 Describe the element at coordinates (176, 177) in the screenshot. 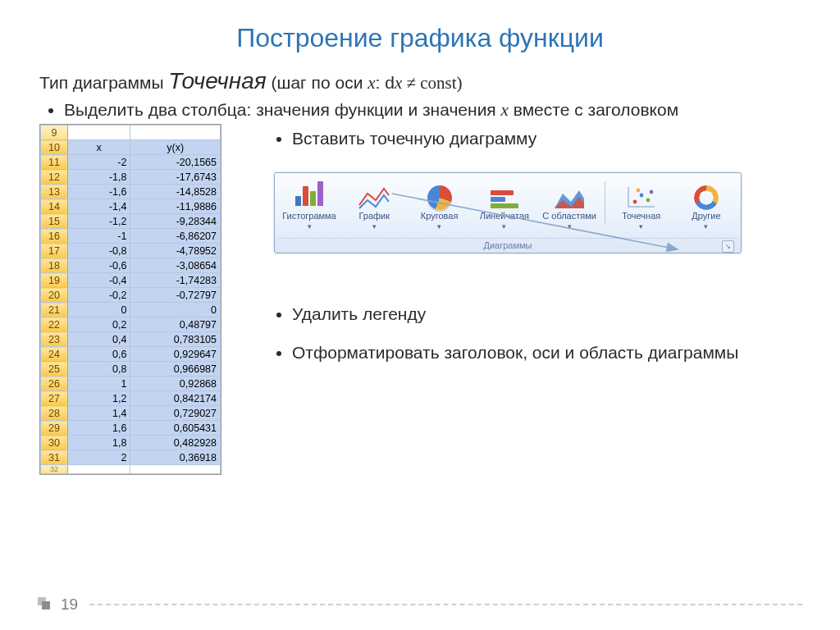

I see `cell-y: -17,6743` at that location.